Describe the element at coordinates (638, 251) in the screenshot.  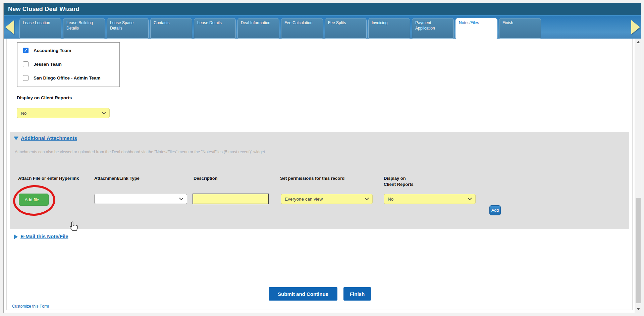
I see `scrollbar-thumb` at that location.